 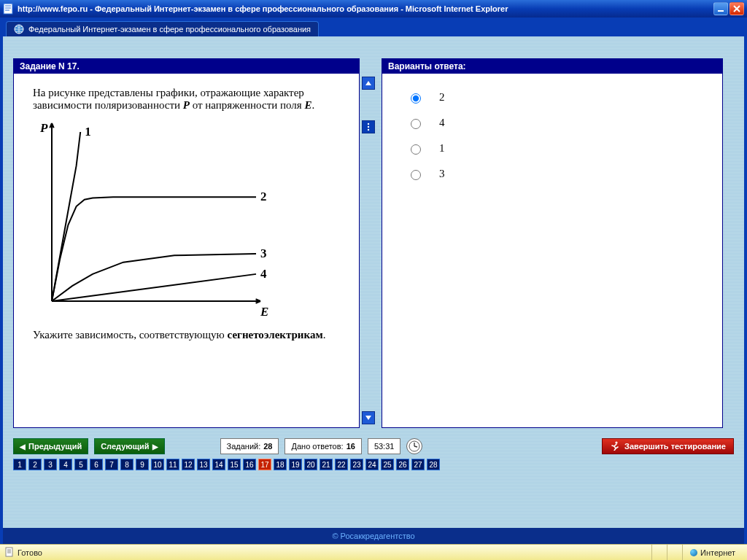 I want to click on question-number-17: 17, so click(x=265, y=464).